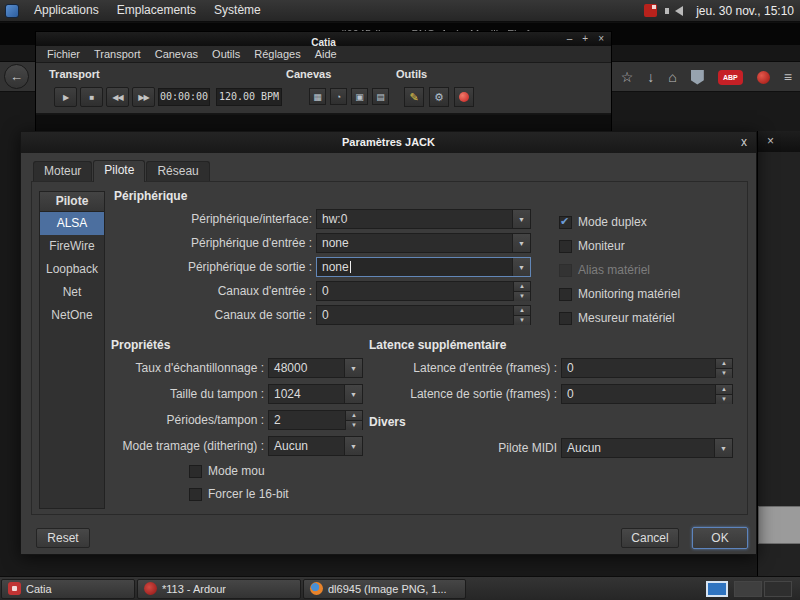 Image resolution: width=800 pixels, height=600 pixels. What do you see at coordinates (566, 246) in the screenshot?
I see `monitor-checkbox-box` at bounding box center [566, 246].